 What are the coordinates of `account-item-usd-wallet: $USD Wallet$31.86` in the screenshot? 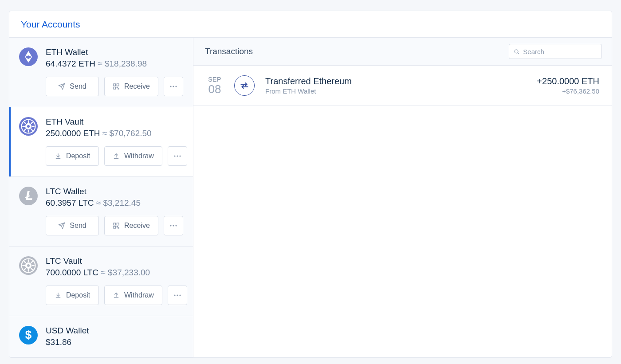 It's located at (101, 337).